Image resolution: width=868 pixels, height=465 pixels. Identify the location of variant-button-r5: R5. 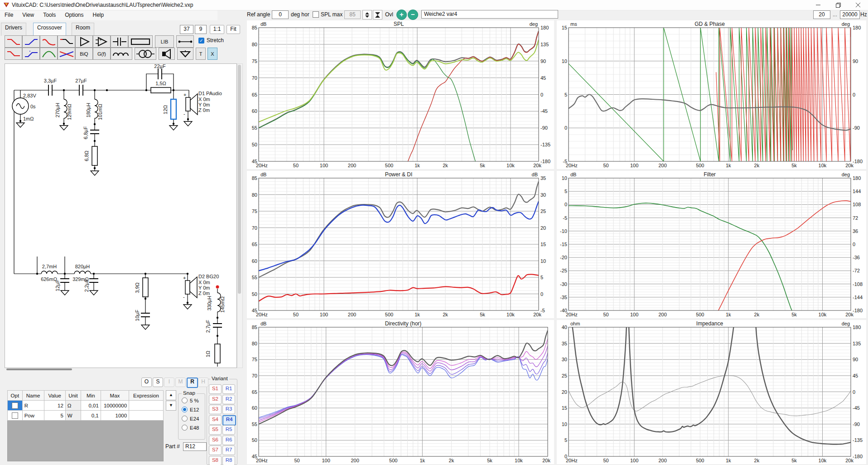
(229, 430).